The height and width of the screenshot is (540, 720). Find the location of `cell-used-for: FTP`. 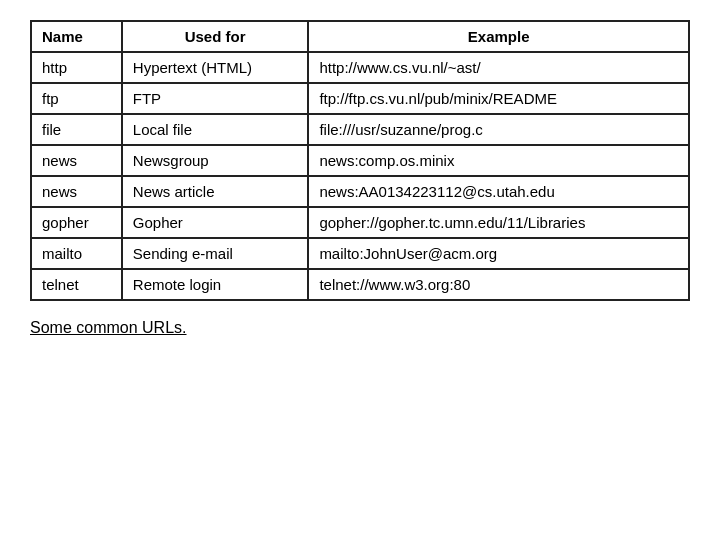

cell-used-for: FTP is located at coordinates (216, 98).